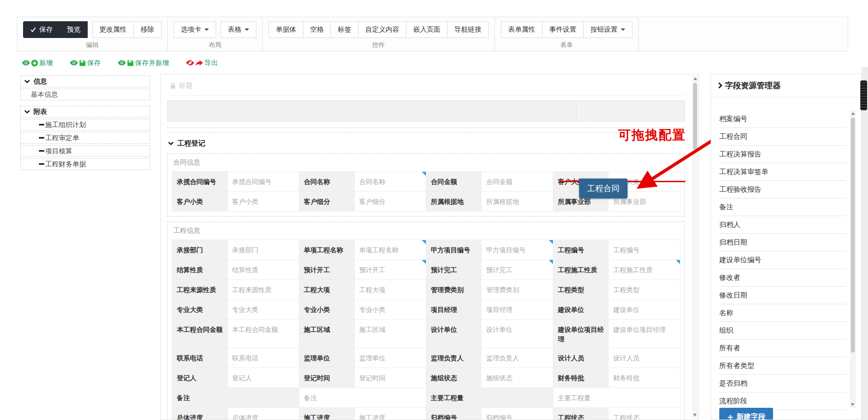 The width and height of the screenshot is (868, 420). Describe the element at coordinates (517, 182) in the screenshot. I see `field-value-cell: 合同金额` at that location.